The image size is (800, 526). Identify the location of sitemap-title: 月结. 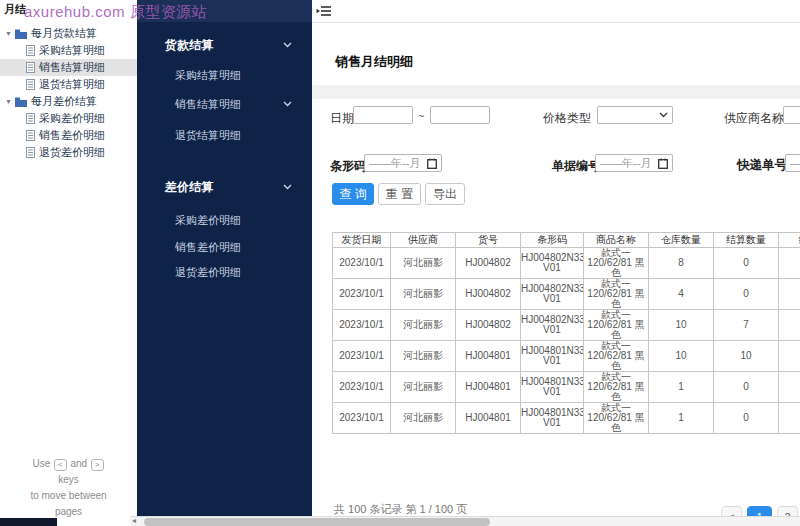
(15, 10).